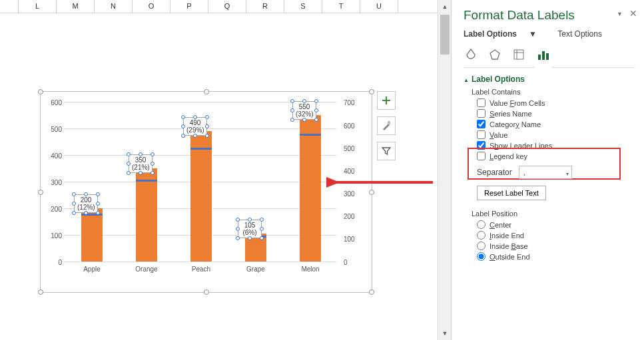  What do you see at coordinates (555, 156) in the screenshot?
I see `opt-legend-key: Legend key` at bounding box center [555, 156].